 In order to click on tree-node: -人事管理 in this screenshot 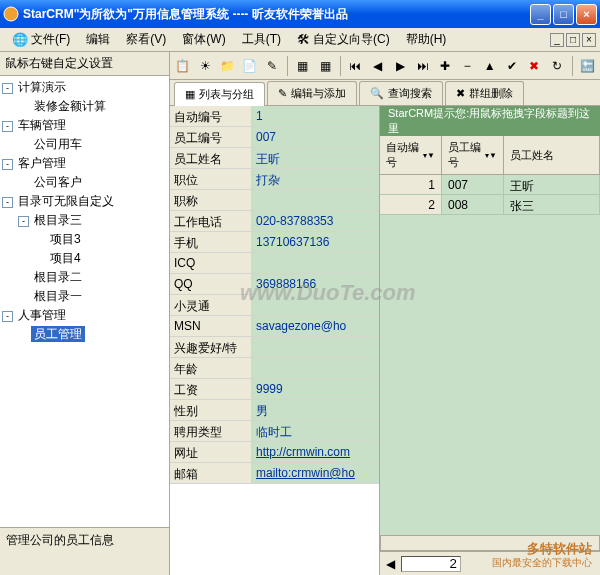, I will do `click(84, 316)`.